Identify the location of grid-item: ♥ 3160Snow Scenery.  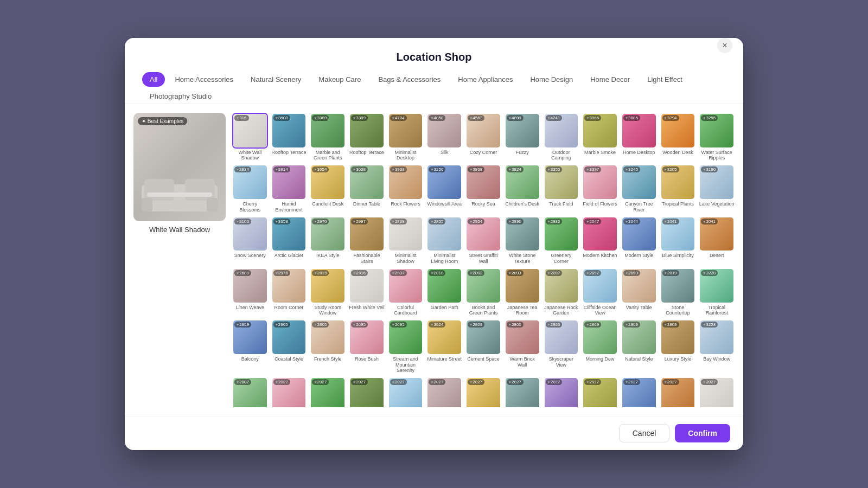
(250, 241).